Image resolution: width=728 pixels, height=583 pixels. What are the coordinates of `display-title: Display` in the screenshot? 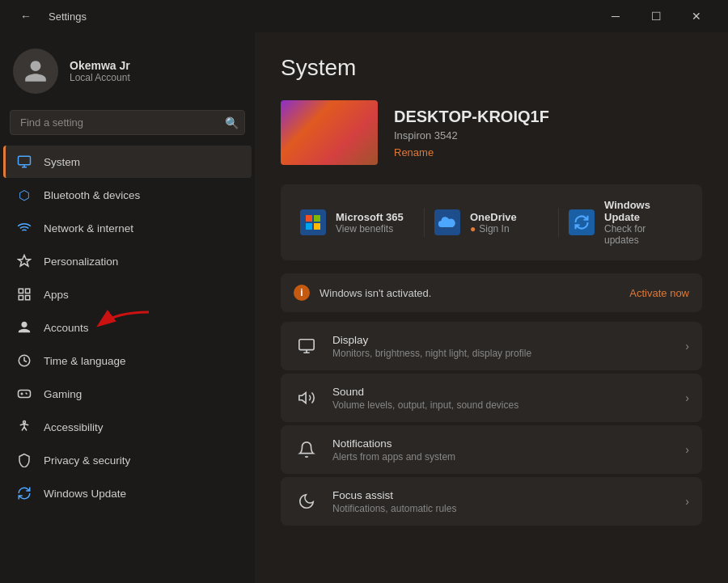 It's located at (432, 340).